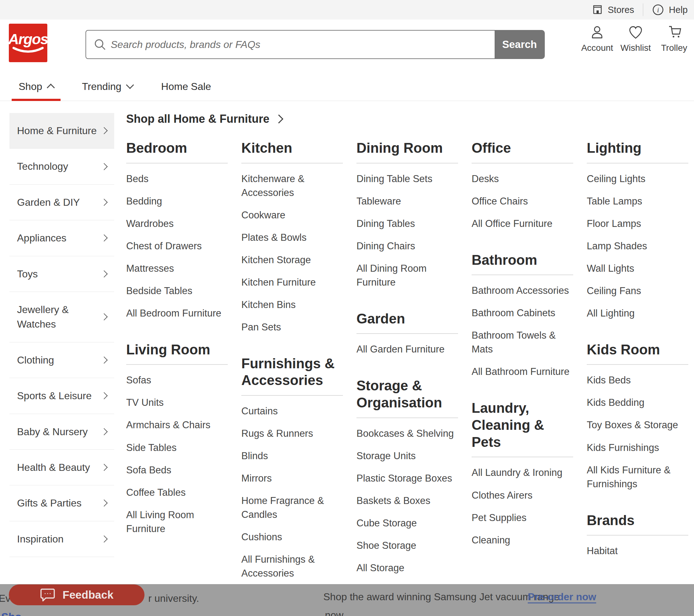 The image size is (694, 616). Describe the element at coordinates (638, 403) in the screenshot. I see `menu-item-kids-bedding: Kids Bedding` at that location.